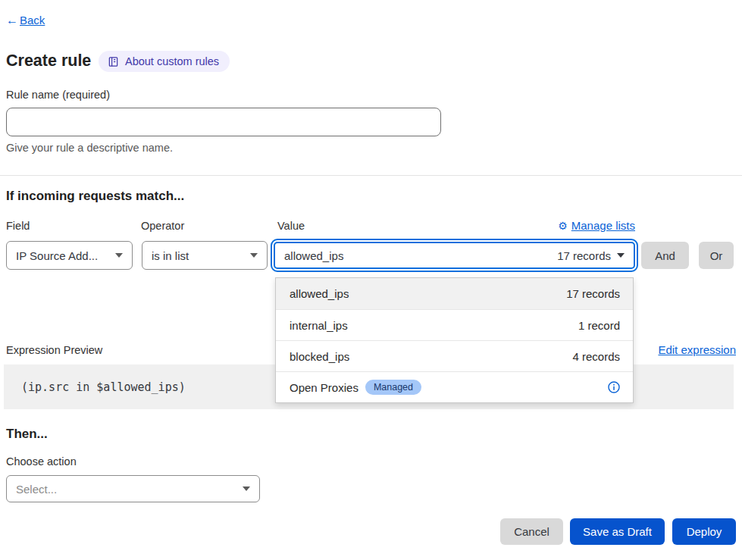  I want to click on rule-name-helper: Give your rule a descriptive name., so click(89, 148).